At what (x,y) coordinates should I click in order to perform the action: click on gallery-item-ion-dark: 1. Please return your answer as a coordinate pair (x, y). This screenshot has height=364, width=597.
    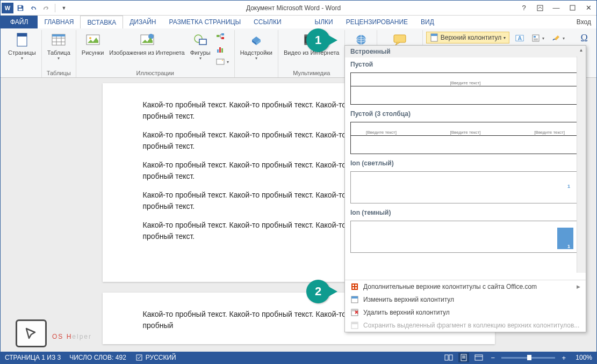
    Looking at the image, I should click on (465, 237).